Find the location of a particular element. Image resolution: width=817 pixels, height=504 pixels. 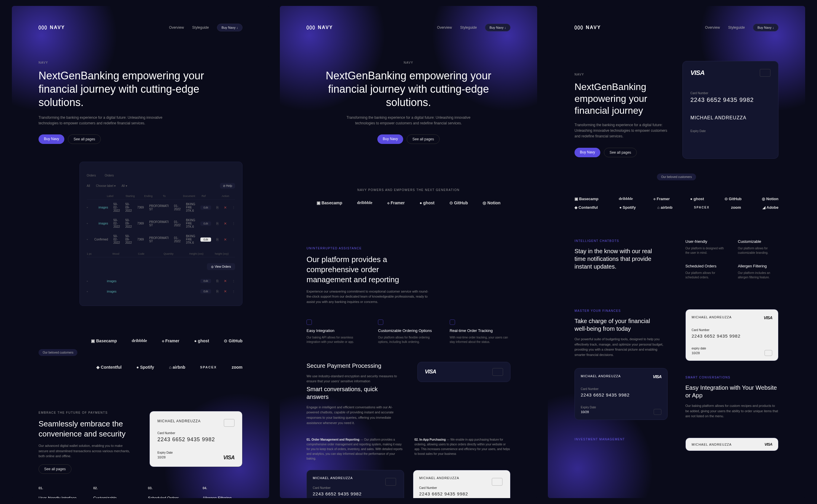

brand-zoom: zoom is located at coordinates (736, 207).